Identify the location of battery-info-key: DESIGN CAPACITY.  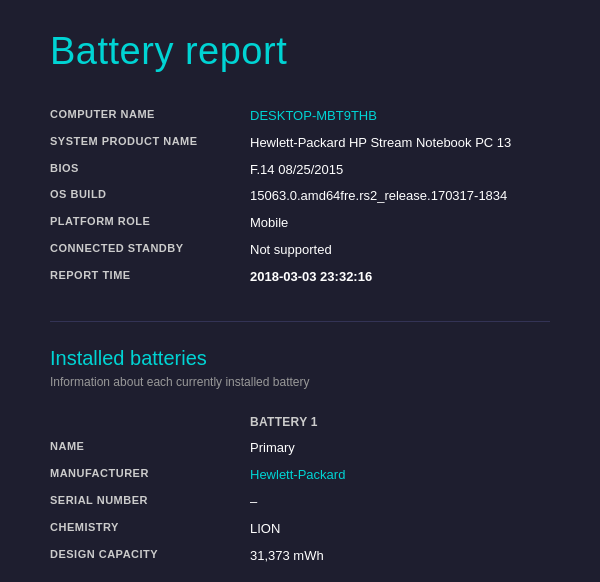
(150, 556).